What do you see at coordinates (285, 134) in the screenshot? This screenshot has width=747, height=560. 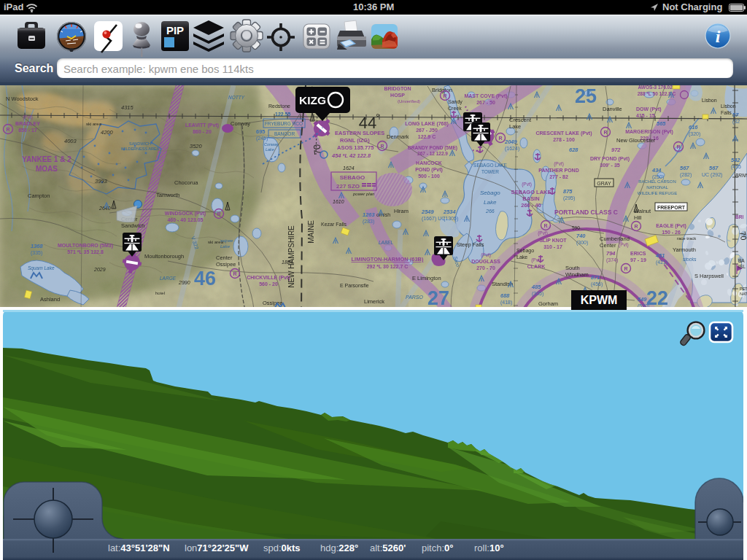 I see `svg-text: BANGOR` at bounding box center [285, 134].